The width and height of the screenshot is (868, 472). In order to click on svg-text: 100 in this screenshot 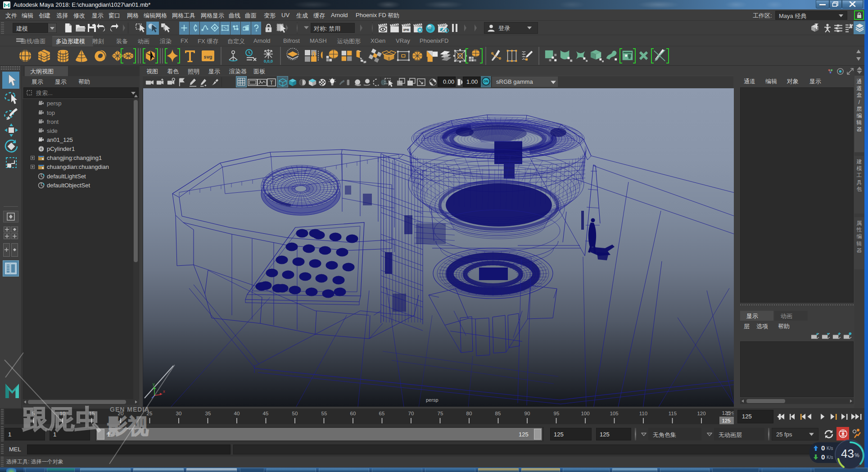, I will do `click(585, 413)`.